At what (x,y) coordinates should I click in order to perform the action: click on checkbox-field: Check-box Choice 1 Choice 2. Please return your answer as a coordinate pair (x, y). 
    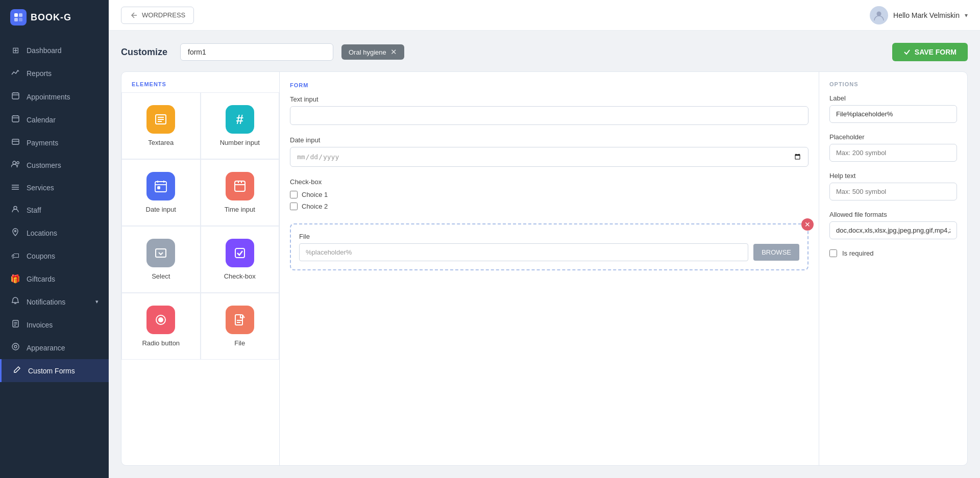
    Looking at the image, I should click on (549, 195).